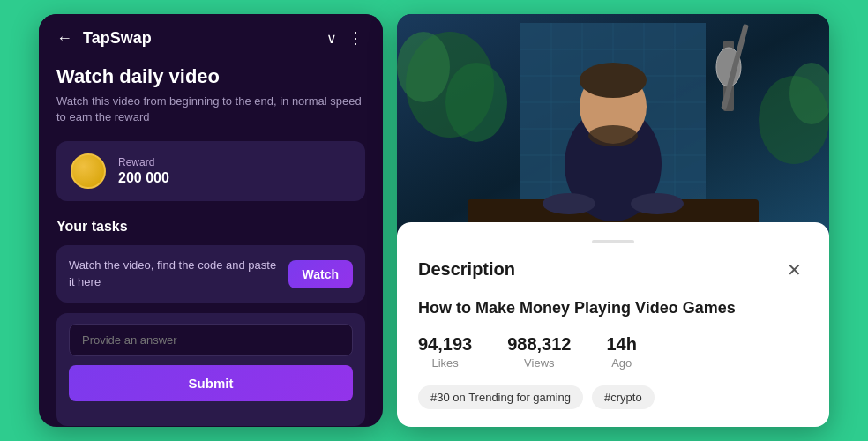 This screenshot has height=441, width=868. Describe the element at coordinates (501, 397) in the screenshot. I see `tag-trending: #30 on Trending for gaming` at that location.